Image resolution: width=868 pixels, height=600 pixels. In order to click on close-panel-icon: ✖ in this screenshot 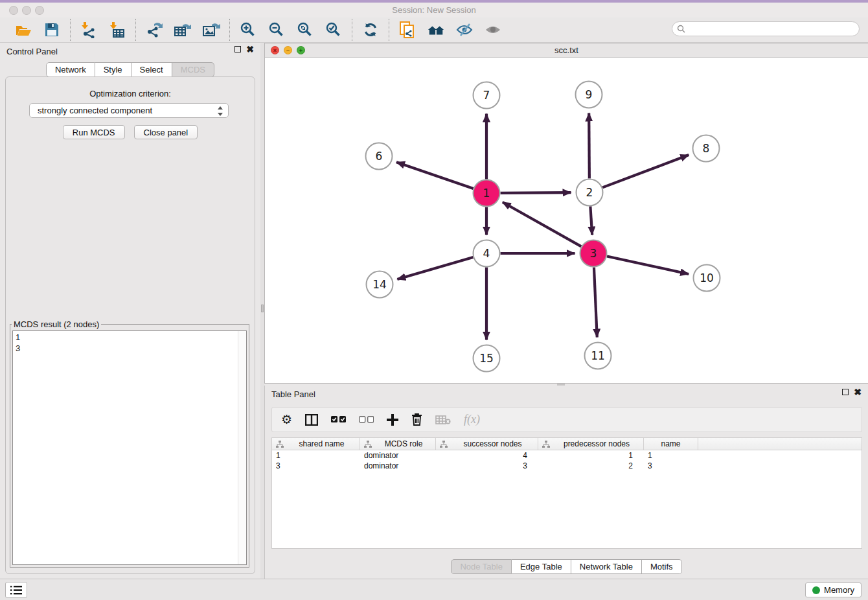, I will do `click(250, 49)`.